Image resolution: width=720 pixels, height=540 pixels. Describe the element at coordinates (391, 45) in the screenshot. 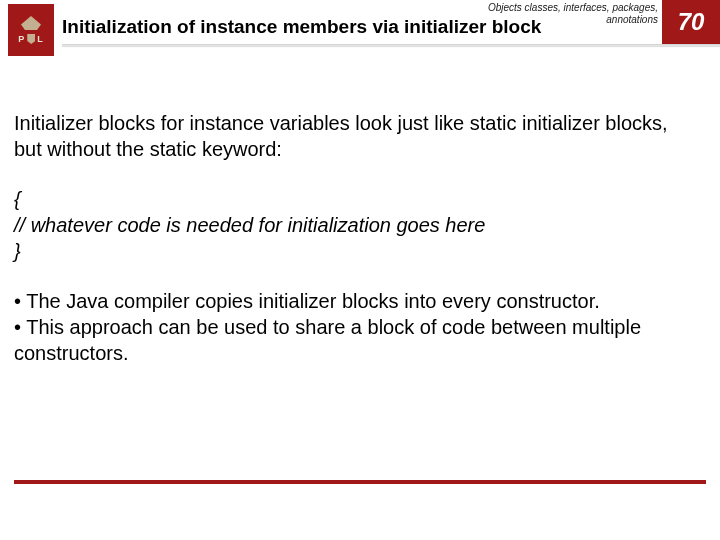

I see `header-underline` at that location.